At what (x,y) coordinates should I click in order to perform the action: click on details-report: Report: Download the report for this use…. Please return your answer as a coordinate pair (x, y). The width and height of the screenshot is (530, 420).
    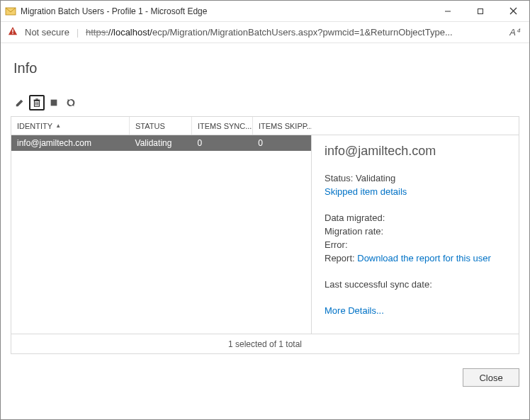
    Looking at the image, I should click on (415, 258).